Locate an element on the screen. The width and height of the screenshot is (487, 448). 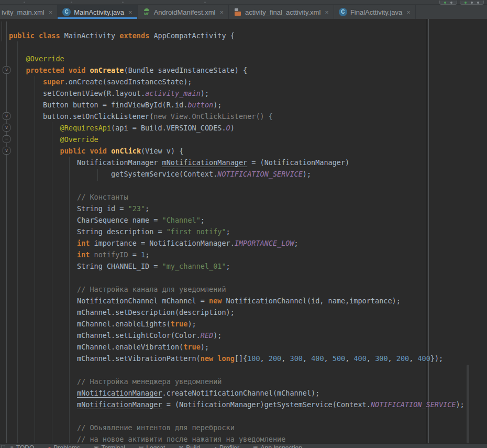
toolwindow-button-logcat: ▤Logcat is located at coordinates (152, 446).